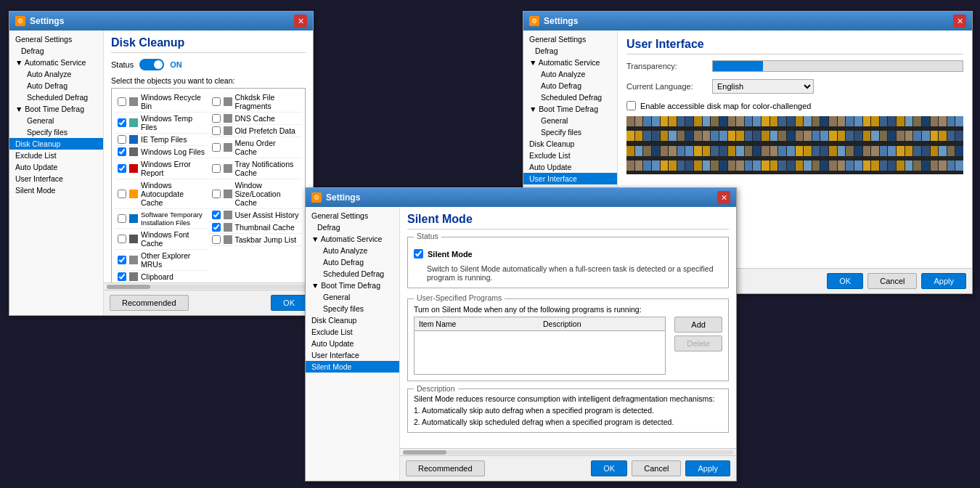 The height and width of the screenshot is (488, 980). Describe the element at coordinates (122, 194) in the screenshot. I see `check-autocache-input` at that location.